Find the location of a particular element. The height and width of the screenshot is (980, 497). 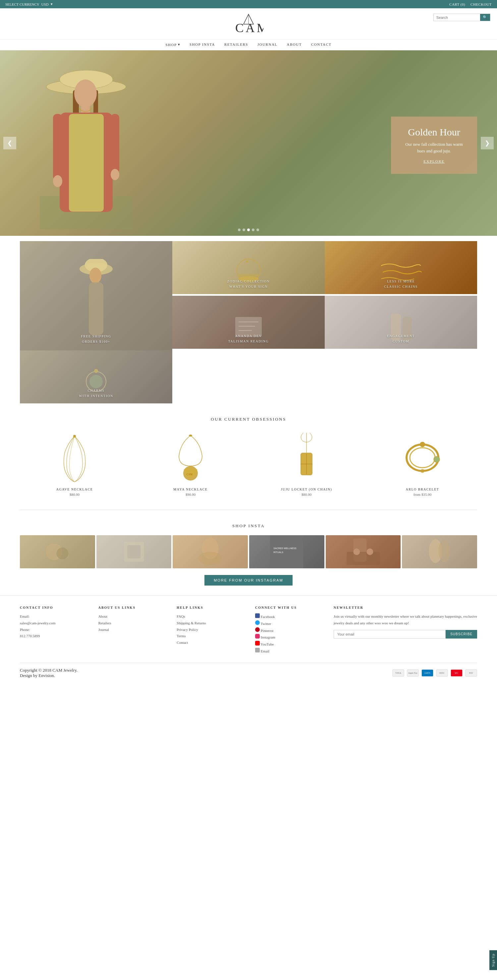

social-youtube: YouTube is located at coordinates (291, 644).